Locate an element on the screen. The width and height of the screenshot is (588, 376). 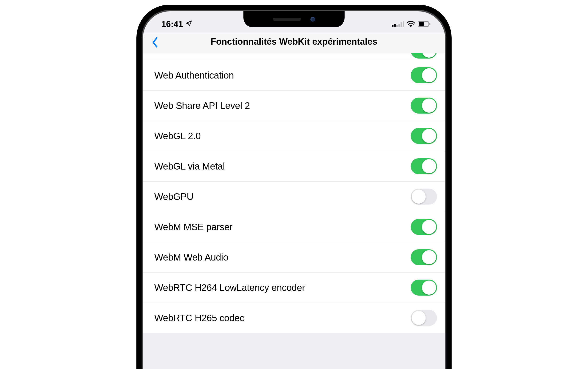
page-title: Fonctionnalités WebKit expérimentales is located at coordinates (294, 42).